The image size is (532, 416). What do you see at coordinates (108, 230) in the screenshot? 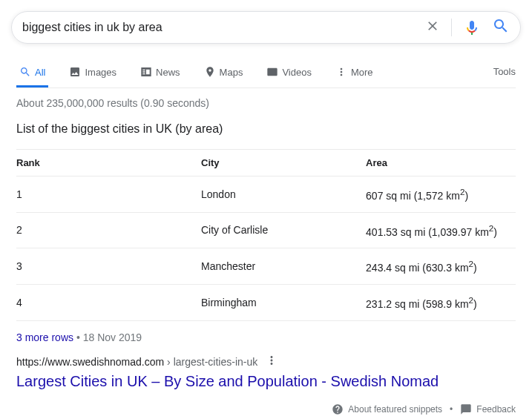
I see `cell-rank: 2` at bounding box center [108, 230].